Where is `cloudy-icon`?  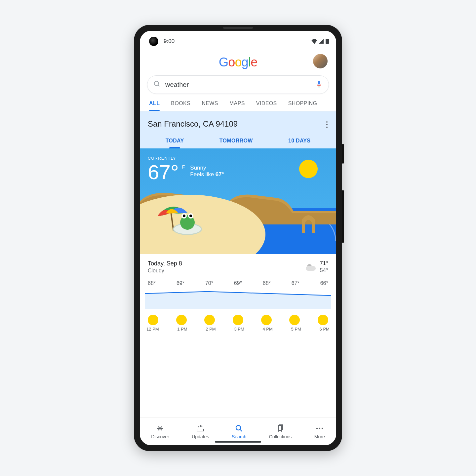
cloudy-icon is located at coordinates (311, 267).